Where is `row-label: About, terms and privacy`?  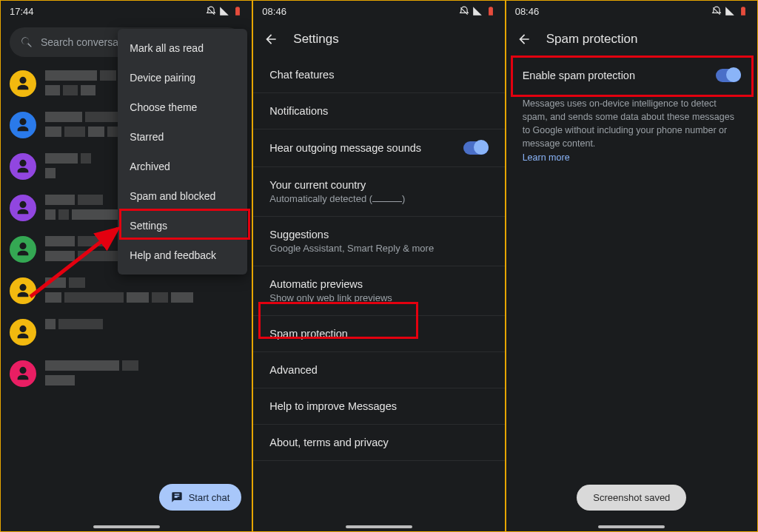
row-label: About, terms and privacy is located at coordinates (329, 442).